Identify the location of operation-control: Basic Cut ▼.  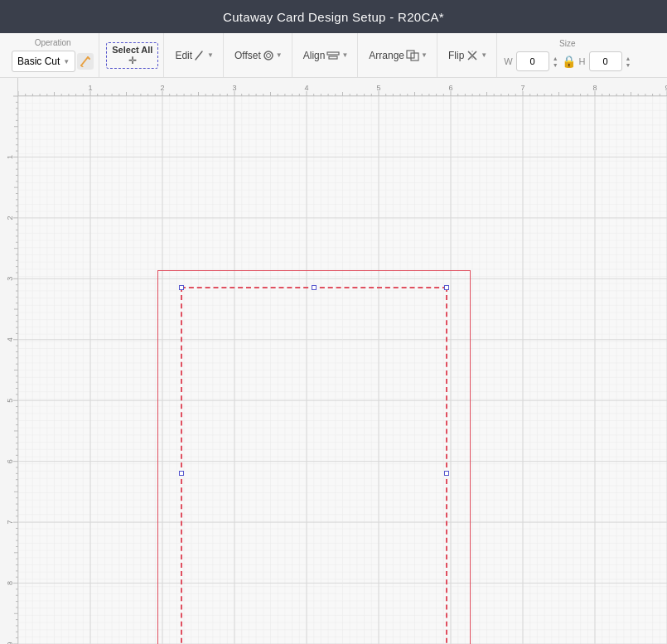
(53, 61).